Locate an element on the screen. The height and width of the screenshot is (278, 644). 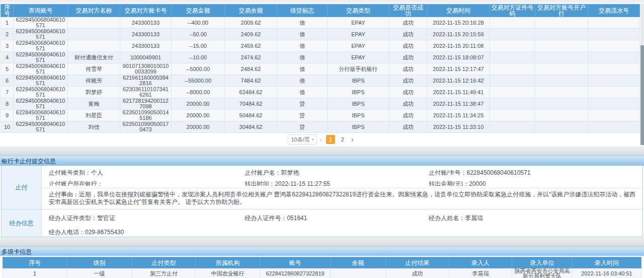
table-row: 26228450068040610571243300133--50.002409… is located at coordinates (320, 34).